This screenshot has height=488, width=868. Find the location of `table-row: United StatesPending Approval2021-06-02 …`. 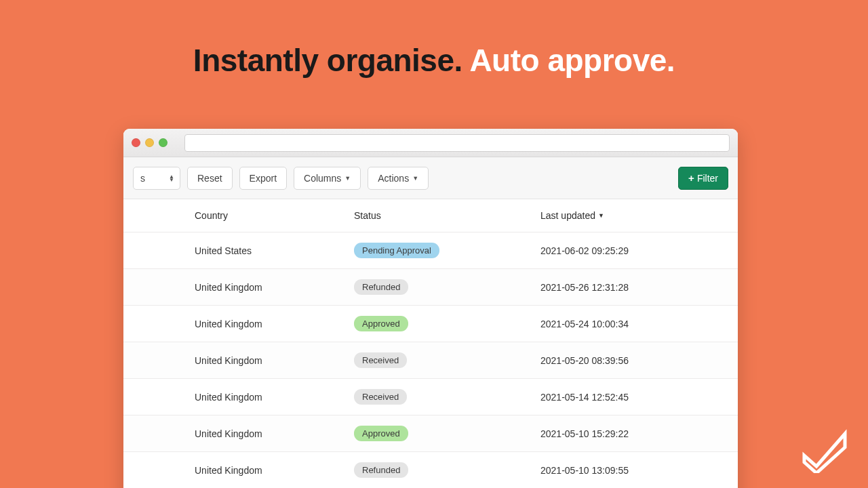

table-row: United StatesPending Approval2021-06-02 … is located at coordinates (431, 251).